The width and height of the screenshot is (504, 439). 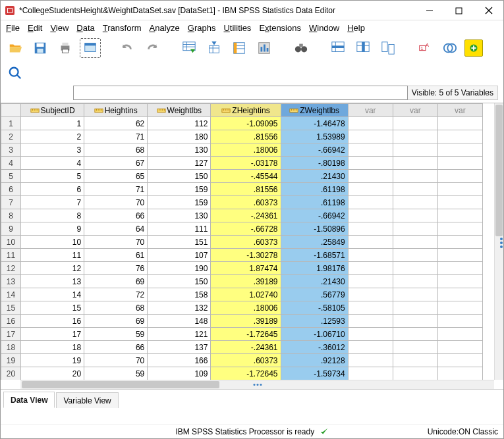 What do you see at coordinates (53, 124) in the screenshot?
I see `cell: 1` at bounding box center [53, 124].